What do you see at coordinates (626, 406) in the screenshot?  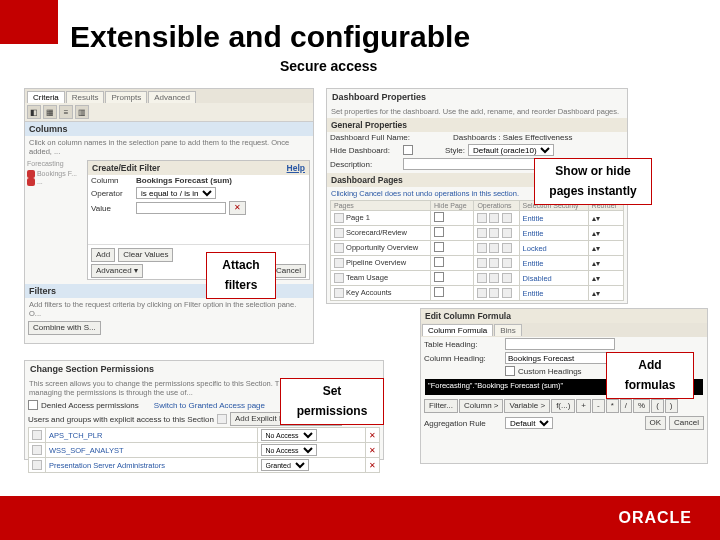 I see `formula-op-button: /` at bounding box center [626, 406].